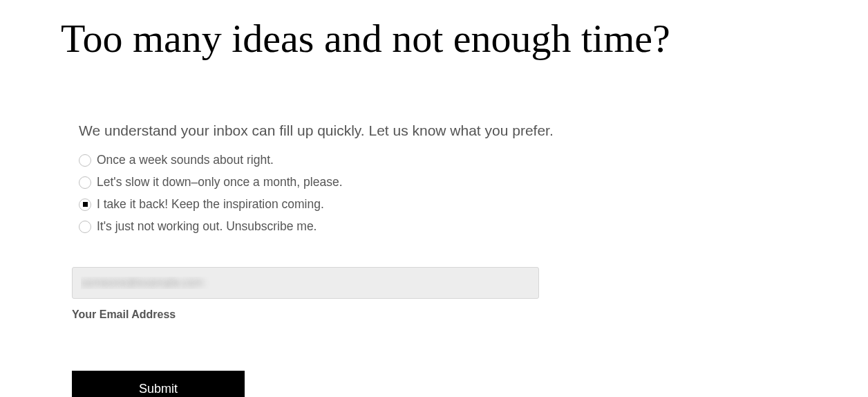 This screenshot has height=397, width=868. I want to click on email-section: Your Email Address, so click(470, 294).